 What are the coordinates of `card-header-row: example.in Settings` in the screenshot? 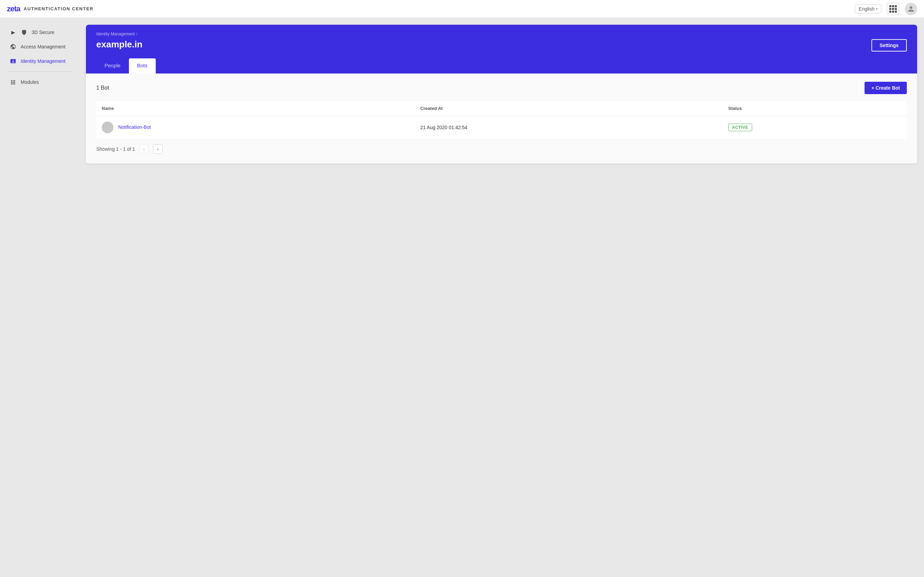 It's located at (502, 45).